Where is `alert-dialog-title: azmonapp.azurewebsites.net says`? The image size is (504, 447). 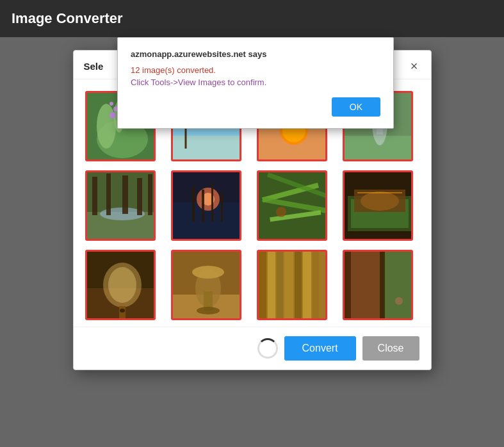
alert-dialog-title: azmonapp.azurewebsites.net says is located at coordinates (256, 54).